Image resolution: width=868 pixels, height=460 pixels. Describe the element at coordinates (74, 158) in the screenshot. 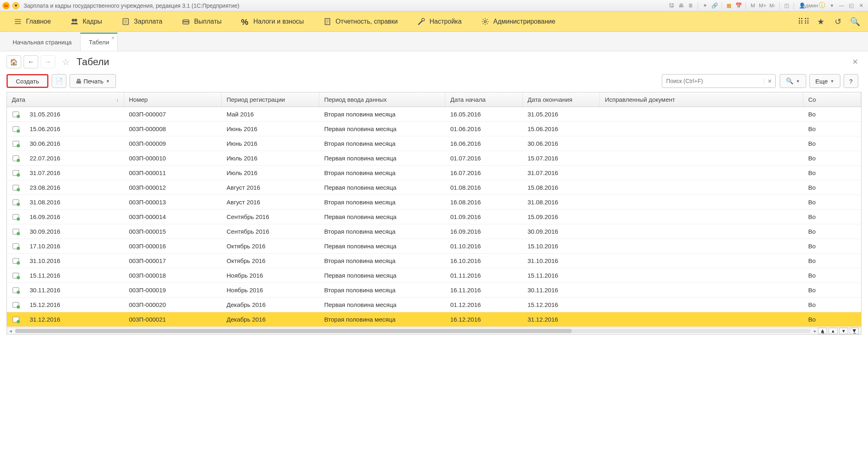

I see `cell-date: 22.07.2016` at that location.